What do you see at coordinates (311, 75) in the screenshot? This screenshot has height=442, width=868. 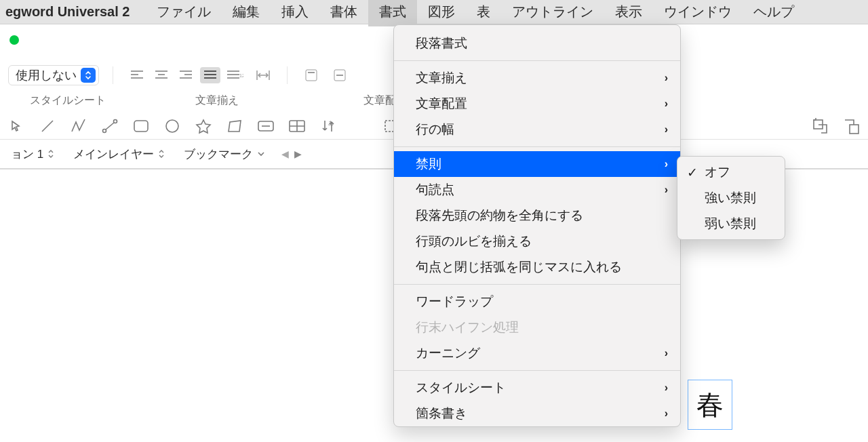 I see `place-top-button` at bounding box center [311, 75].